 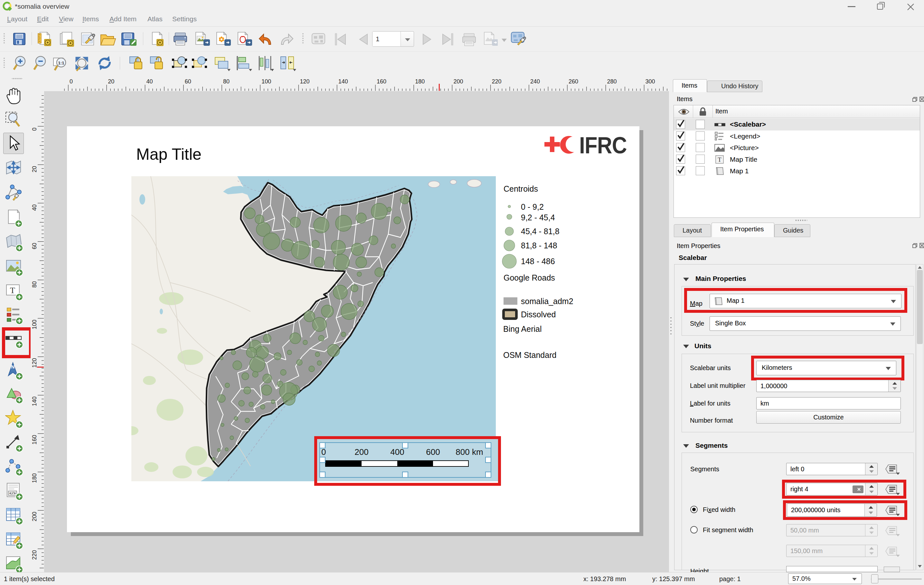 I want to click on svg-text: 280, so click(x=612, y=81).